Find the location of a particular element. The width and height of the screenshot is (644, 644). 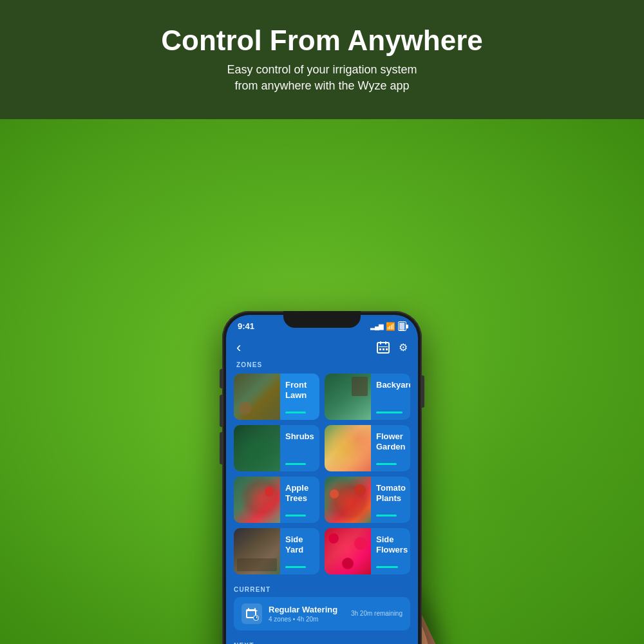

zone-thumb-tomato-plants is located at coordinates (348, 500).